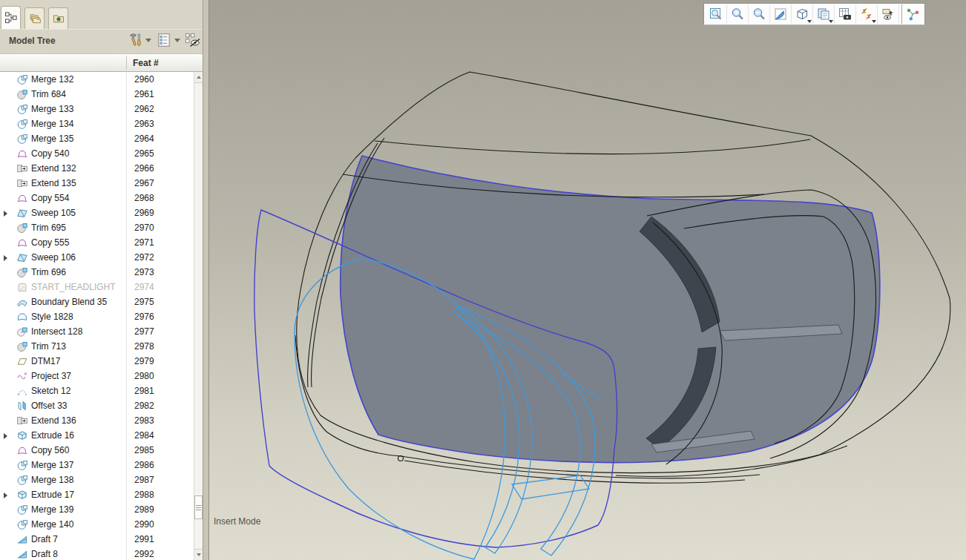  What do you see at coordinates (53, 495) in the screenshot?
I see `feature-label: Extrude 17` at bounding box center [53, 495].